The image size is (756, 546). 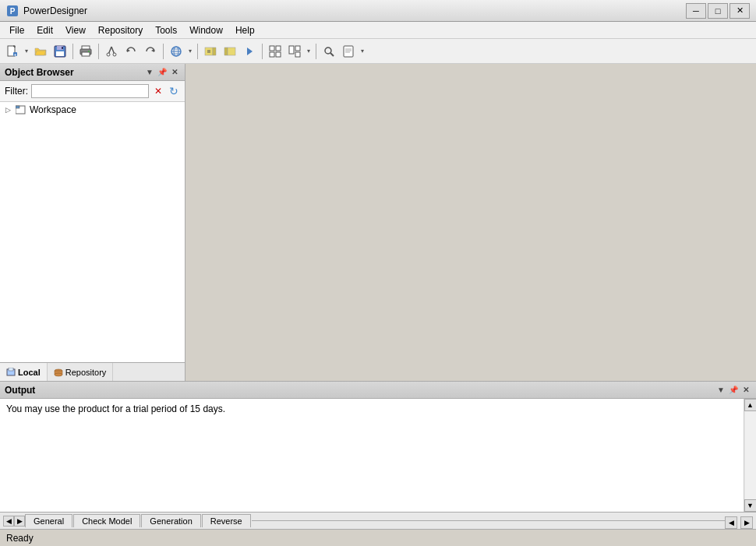 What do you see at coordinates (190, 51) in the screenshot?
I see `web-dropdown: ▾` at bounding box center [190, 51].